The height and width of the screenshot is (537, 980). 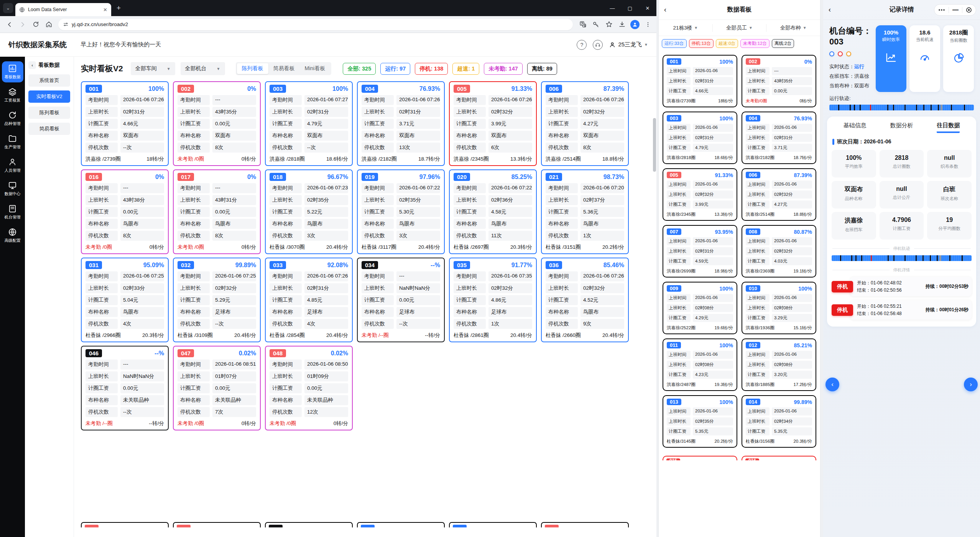 What do you see at coordinates (609, 25) in the screenshot?
I see `bookmark-star-icon` at bounding box center [609, 25].